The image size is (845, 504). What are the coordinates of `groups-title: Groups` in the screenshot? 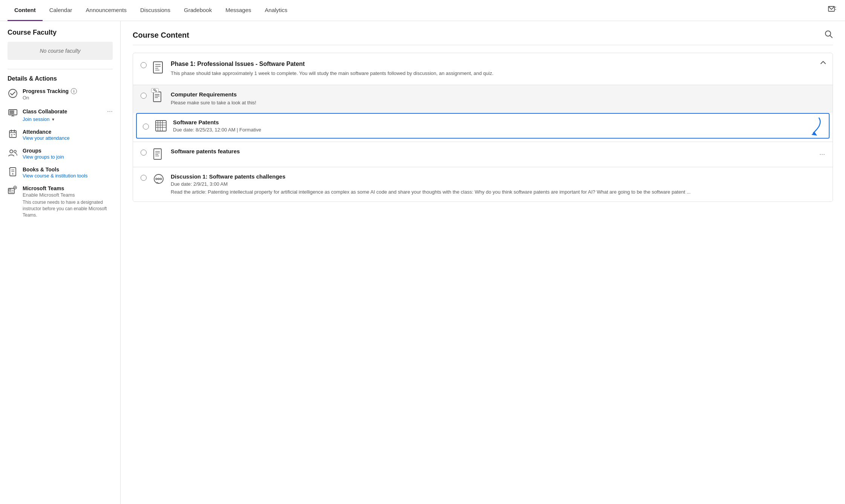 It's located at (68, 151).